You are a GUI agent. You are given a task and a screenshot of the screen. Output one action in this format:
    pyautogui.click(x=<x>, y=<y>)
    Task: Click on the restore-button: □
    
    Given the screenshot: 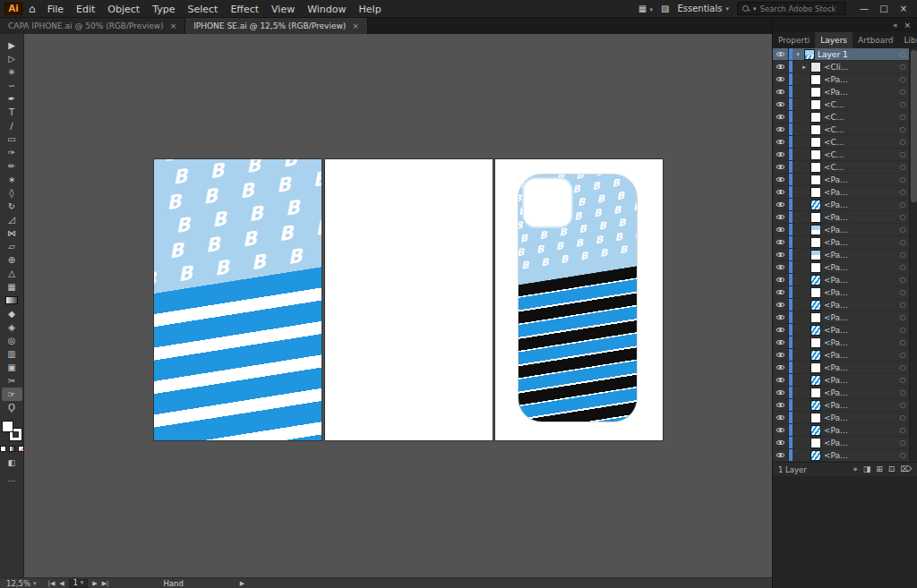 What is the action you would take?
    pyautogui.click(x=884, y=9)
    